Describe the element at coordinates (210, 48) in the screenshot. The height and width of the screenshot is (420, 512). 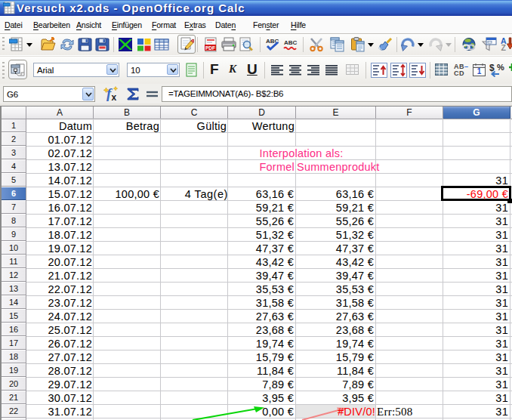
I see `svg-text: PDF` at that location.